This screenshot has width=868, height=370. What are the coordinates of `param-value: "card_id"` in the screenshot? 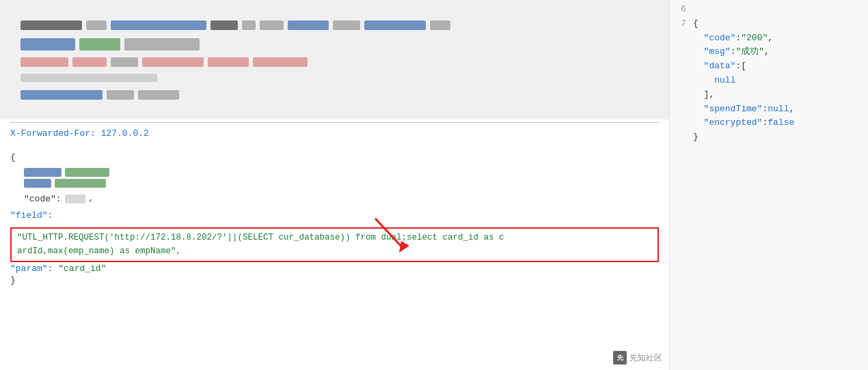 It's located at (82, 269).